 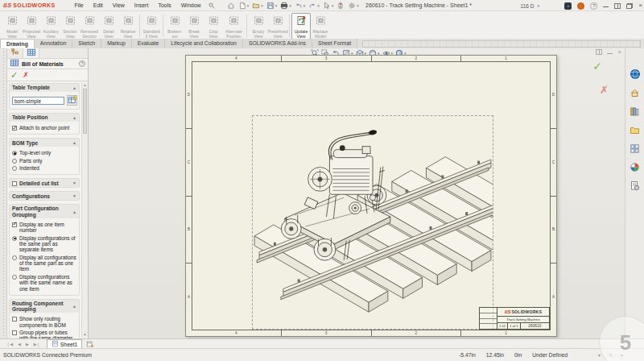 What do you see at coordinates (18, 44) in the screenshot?
I see `tab-drawing: Drawing` at bounding box center [18, 44].